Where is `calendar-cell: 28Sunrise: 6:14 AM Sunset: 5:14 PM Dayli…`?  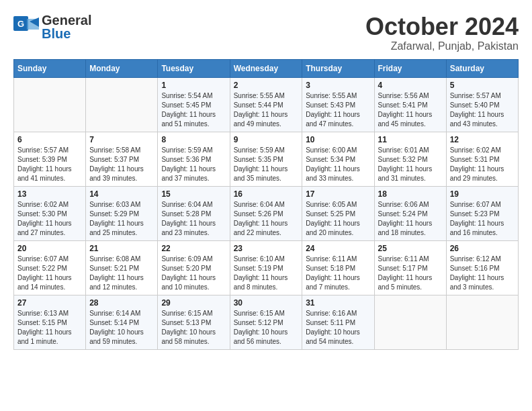
calendar-cell: 28Sunrise: 6:14 AM Sunset: 5:14 PM Dayli… is located at coordinates (122, 322).